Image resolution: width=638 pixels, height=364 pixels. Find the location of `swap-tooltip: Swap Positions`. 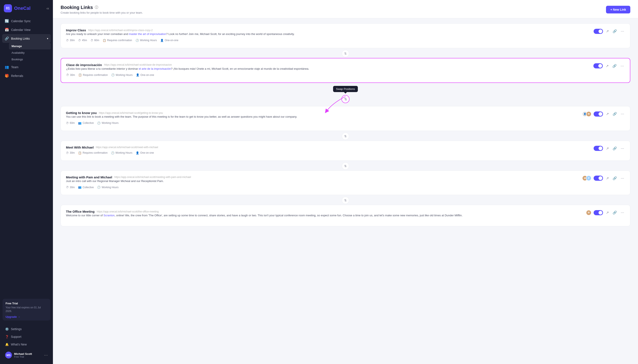

swap-tooltip: Swap Positions is located at coordinates (346, 89).